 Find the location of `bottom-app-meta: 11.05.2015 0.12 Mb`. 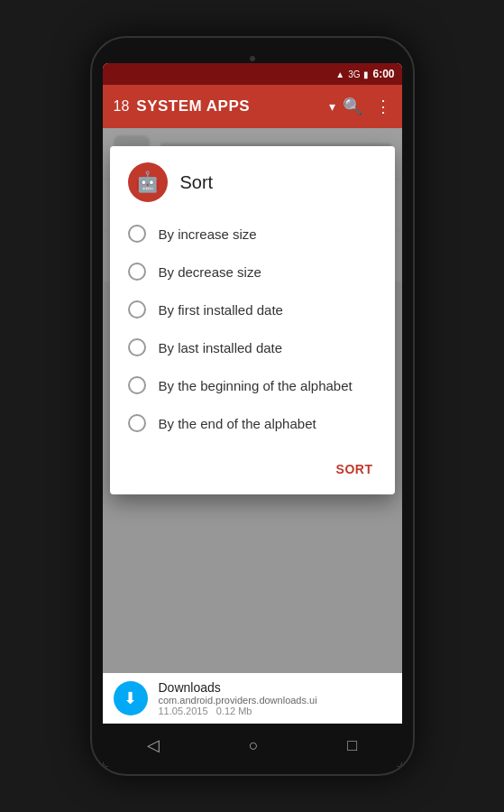

bottom-app-meta: 11.05.2015 0.12 Mb is located at coordinates (275, 711).